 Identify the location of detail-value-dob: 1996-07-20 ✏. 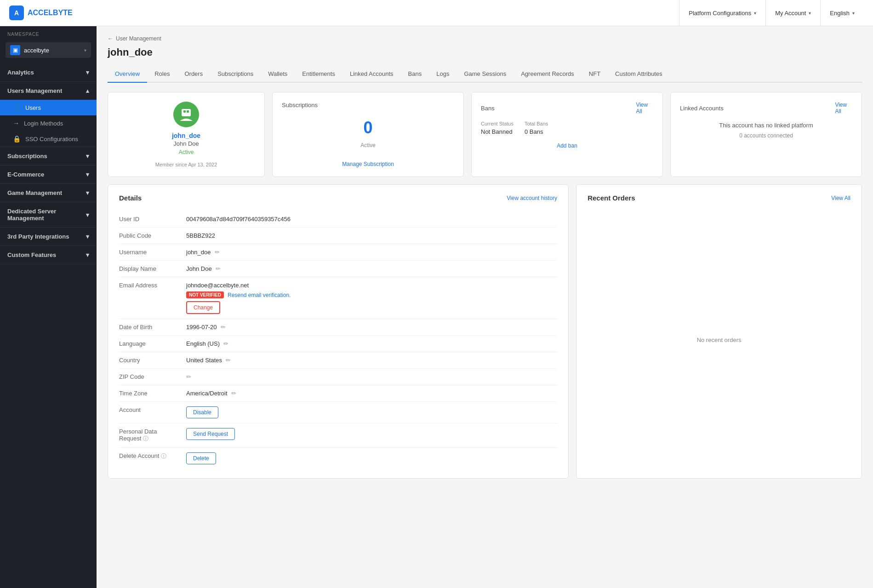
(371, 327).